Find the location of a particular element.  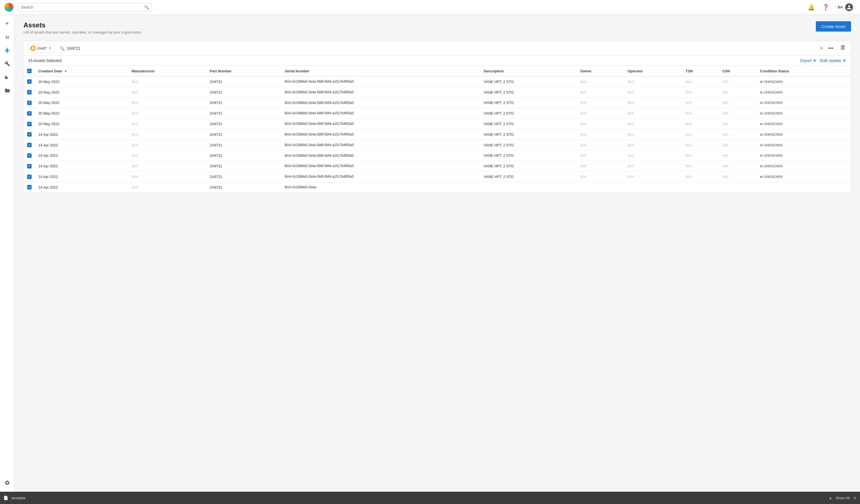

sidebar-item-add: + is located at coordinates (8, 23).